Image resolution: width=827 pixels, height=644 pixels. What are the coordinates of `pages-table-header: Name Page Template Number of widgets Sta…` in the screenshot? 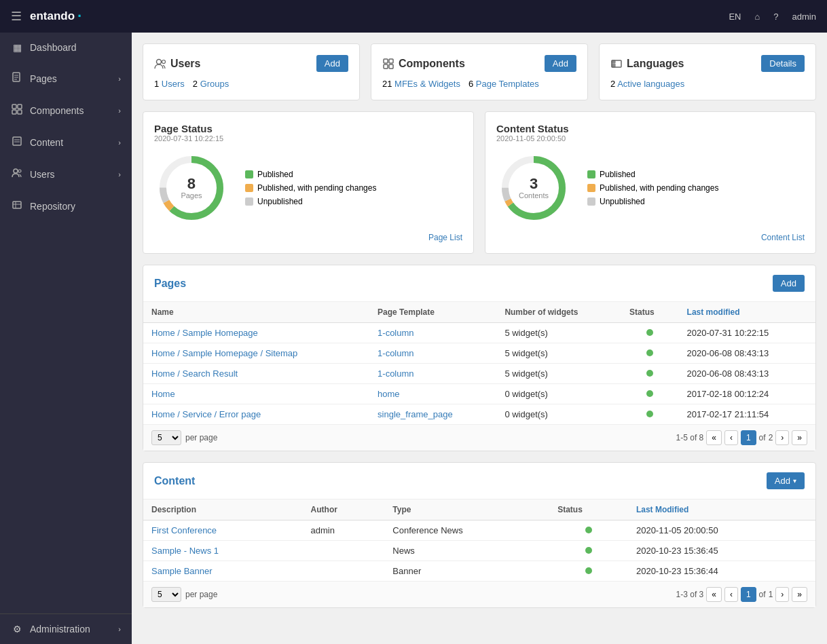 It's located at (479, 312).